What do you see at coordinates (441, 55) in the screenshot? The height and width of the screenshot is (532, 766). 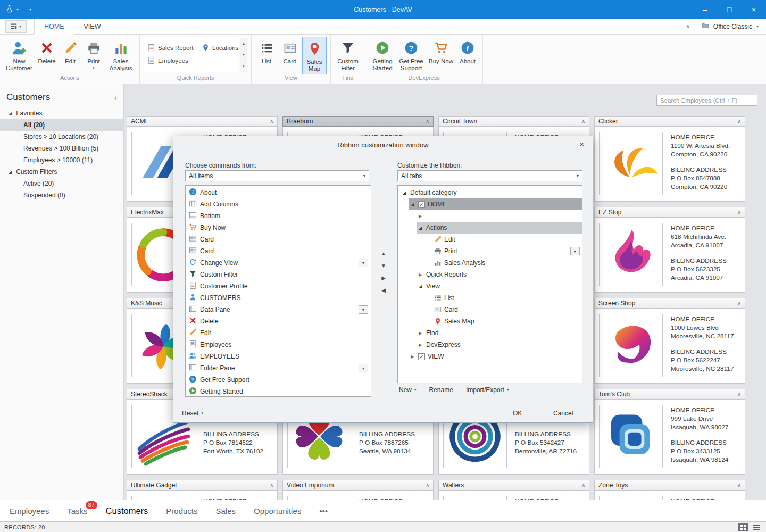 I see `buy-now-button: Buy Now` at bounding box center [441, 55].